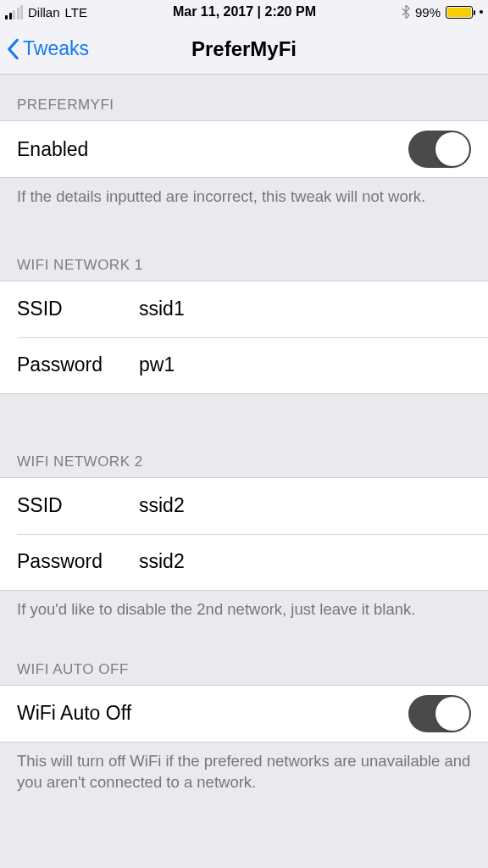 The height and width of the screenshot is (868, 488). What do you see at coordinates (244, 12) in the screenshot?
I see `status-bar: Dillan LTE Mar 11, 2017 | 2:20 PM 99%` at bounding box center [244, 12].